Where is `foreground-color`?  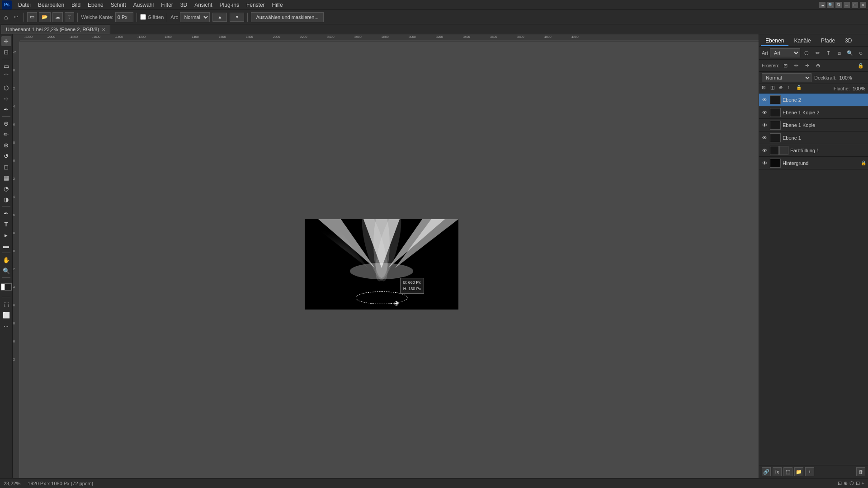
foreground-color is located at coordinates (8, 287).